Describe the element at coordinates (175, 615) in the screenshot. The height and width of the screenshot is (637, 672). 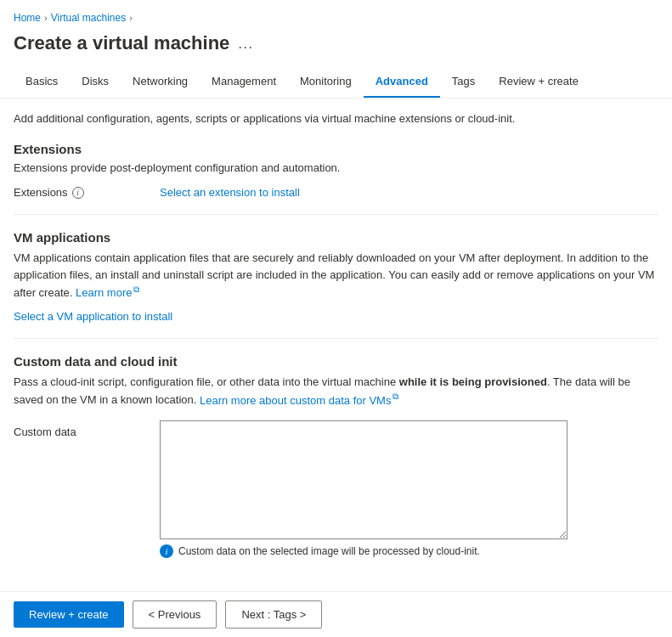
I see `previous-button: < Previous` at that location.